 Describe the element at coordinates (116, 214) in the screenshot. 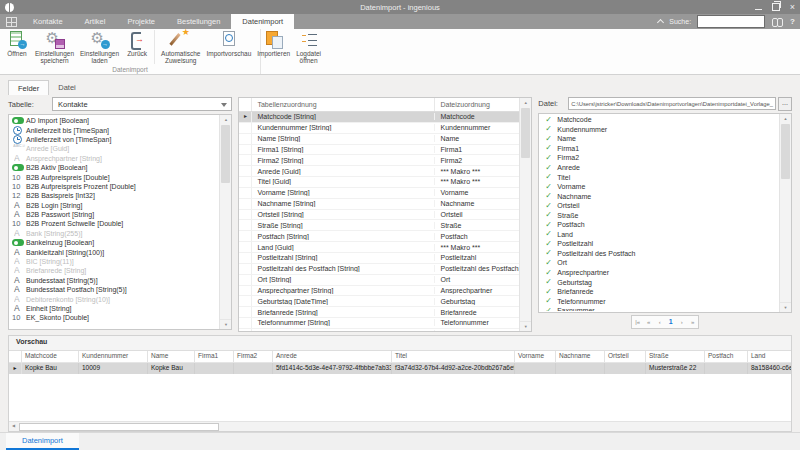

I see `field-list-item: B2B Passwort [String]` at that location.